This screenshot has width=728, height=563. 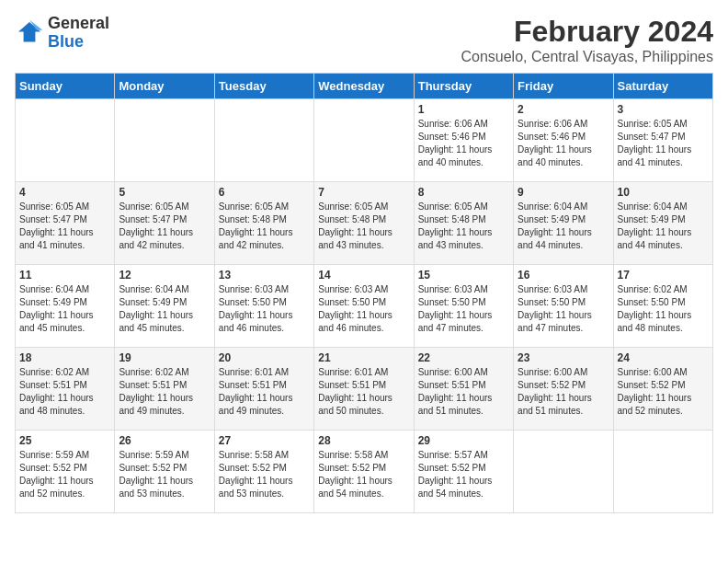 What do you see at coordinates (65, 472) in the screenshot?
I see `calendar-day-cell: 25Sunrise: 5:59 AM Sunset: 5:52 PM Dayli…` at bounding box center [65, 472].